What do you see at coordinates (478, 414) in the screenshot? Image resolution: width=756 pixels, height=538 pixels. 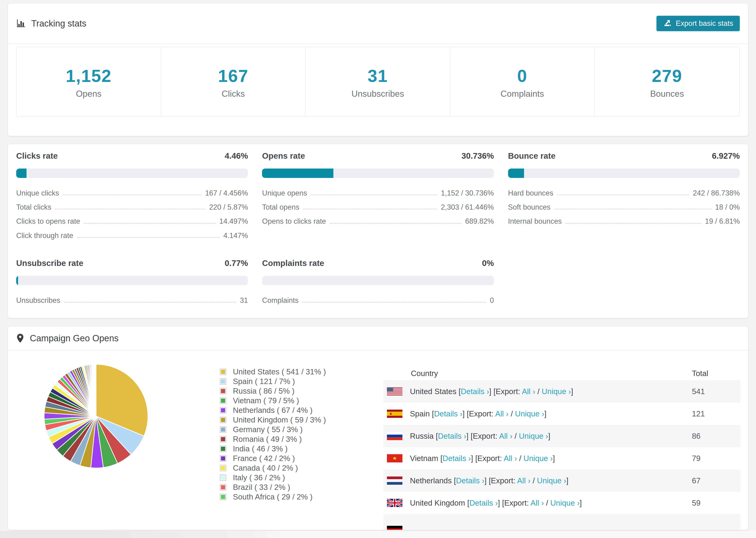 I see `country-cell: Spain [Details ›] [Export: All › / Uniqu…` at bounding box center [478, 414].